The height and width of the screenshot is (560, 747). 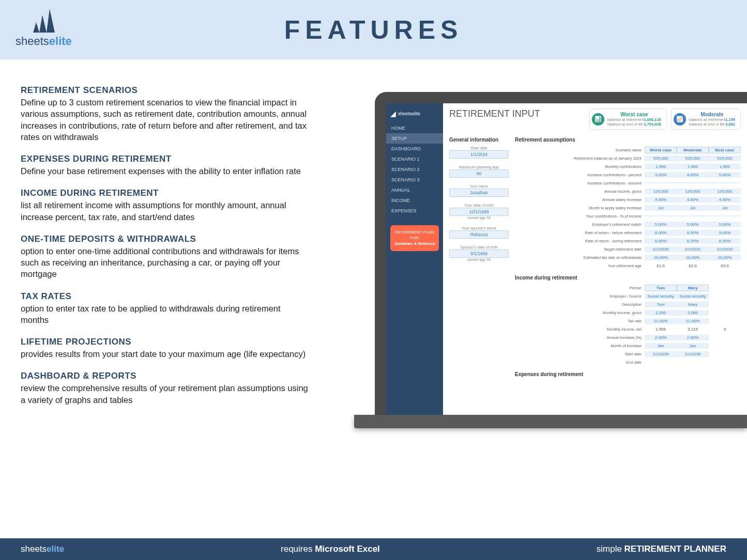 I want to click on table-row: Your retirement age61.062.063.0, so click(x=628, y=266).